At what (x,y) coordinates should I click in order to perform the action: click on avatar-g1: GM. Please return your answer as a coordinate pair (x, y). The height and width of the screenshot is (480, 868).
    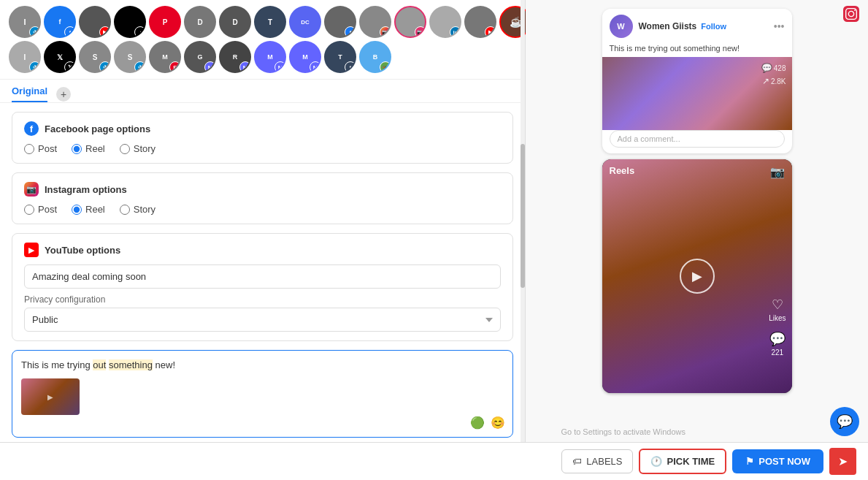
    Looking at the image, I should click on (200, 57).